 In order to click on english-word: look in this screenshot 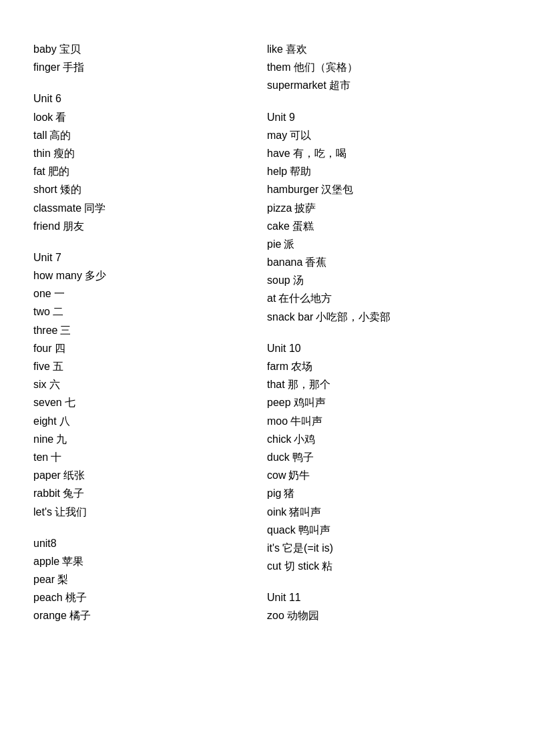, I will do `click(43, 118)`.